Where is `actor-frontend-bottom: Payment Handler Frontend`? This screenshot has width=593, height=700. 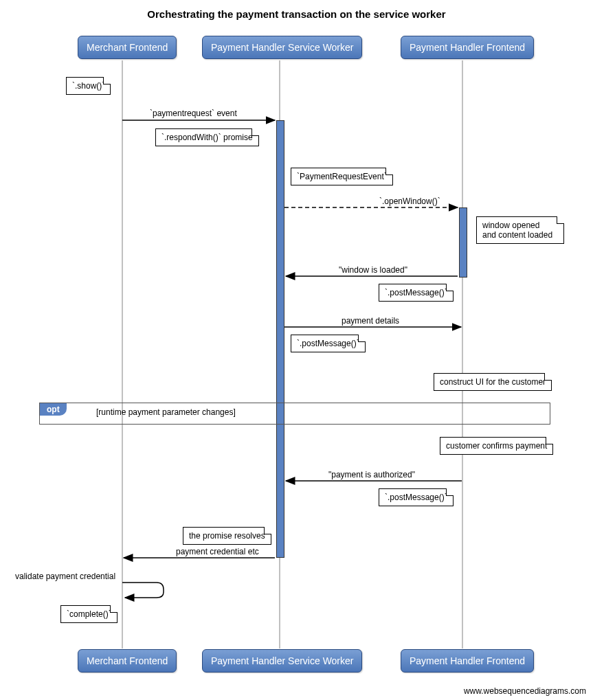
actor-frontend-bottom: Payment Handler Frontend is located at coordinates (467, 661).